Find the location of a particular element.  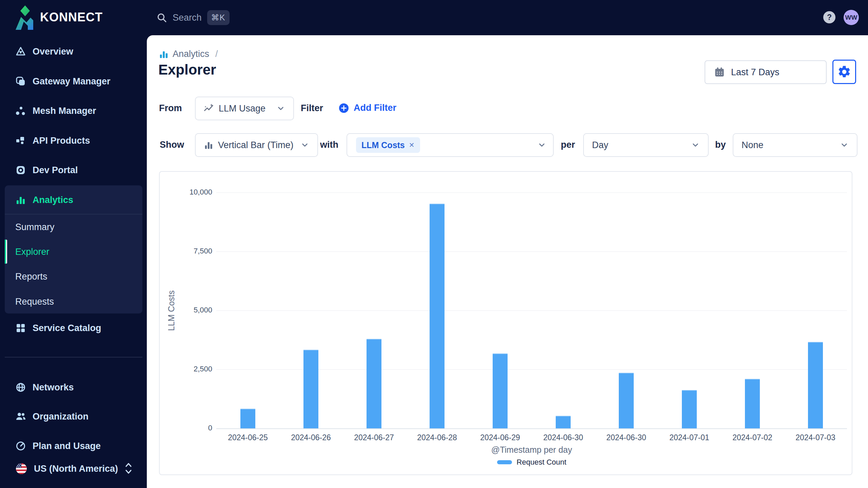

sidebar-item-api-products: API Products is located at coordinates (74, 141).